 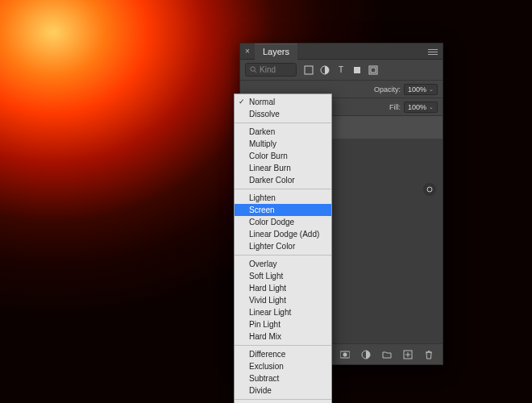 What do you see at coordinates (260, 390) in the screenshot?
I see `blend-mode-option-label: Divide` at bounding box center [260, 390].